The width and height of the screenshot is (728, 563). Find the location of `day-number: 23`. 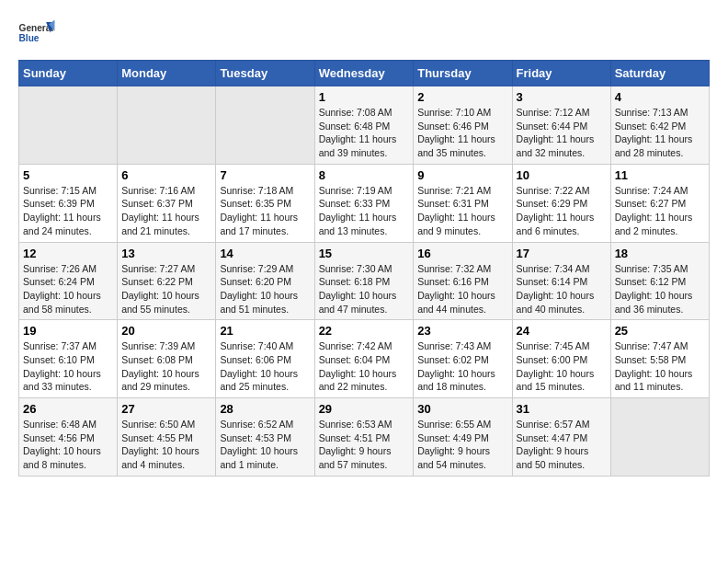

day-number: 23 is located at coordinates (462, 331).